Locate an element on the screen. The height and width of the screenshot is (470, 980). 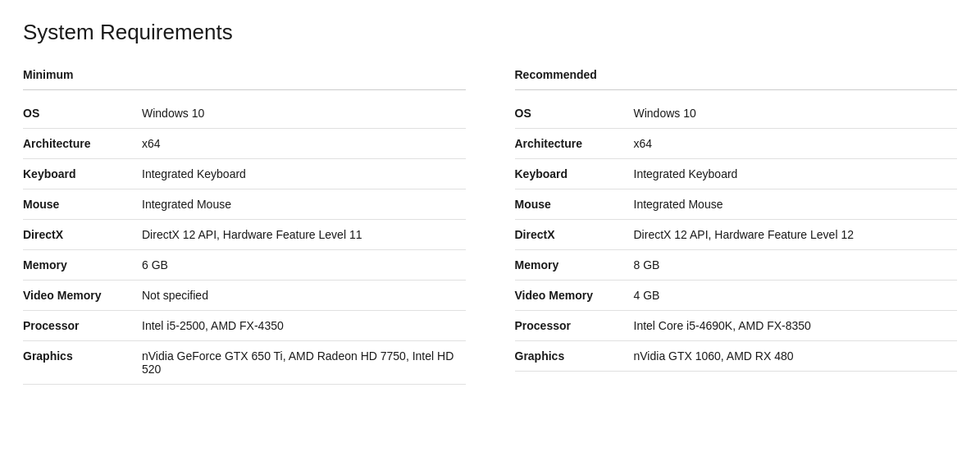
spec-label-graphics-rec: Graphics is located at coordinates (574, 356).